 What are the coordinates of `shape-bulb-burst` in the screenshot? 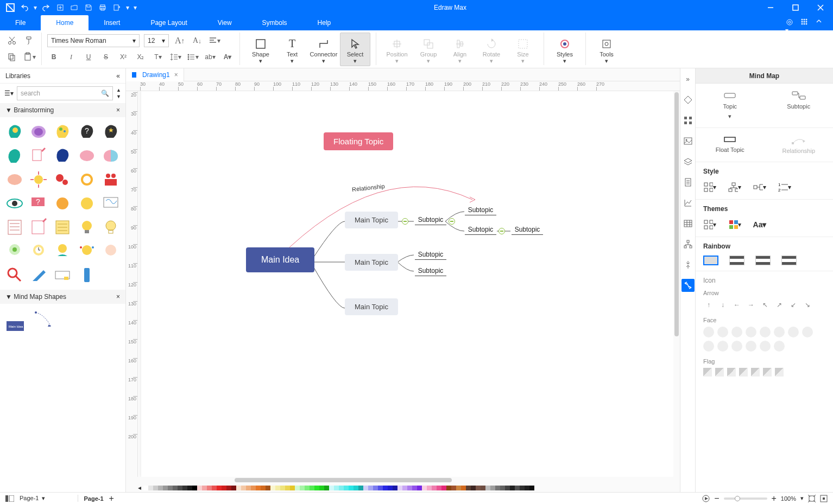 It's located at (39, 180).